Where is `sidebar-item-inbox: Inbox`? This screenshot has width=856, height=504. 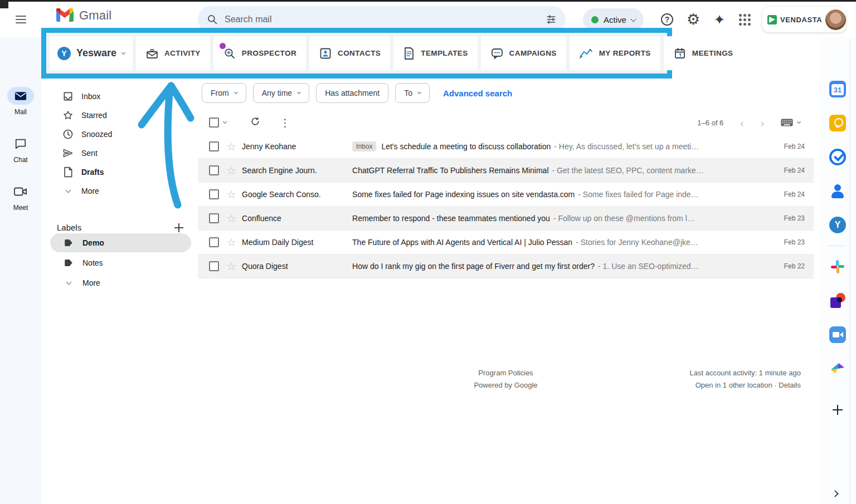
sidebar-item-inbox: Inbox is located at coordinates (119, 96).